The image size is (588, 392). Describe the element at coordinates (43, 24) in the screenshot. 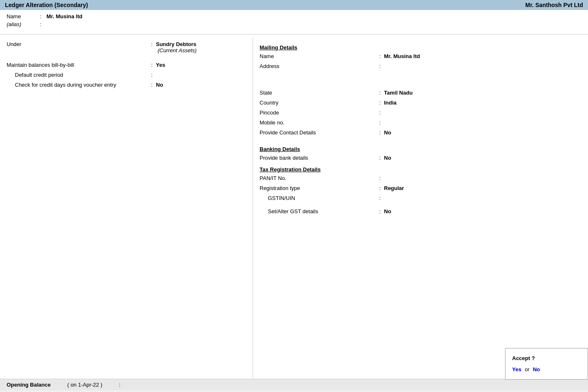

I see `alias-colon: :` at that location.